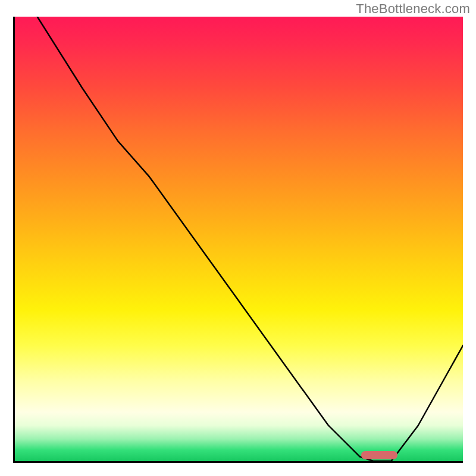 The height and width of the screenshot is (476, 476). Describe the element at coordinates (413, 9) in the screenshot. I see `watermark-text: TheBottleneck.com` at that location.